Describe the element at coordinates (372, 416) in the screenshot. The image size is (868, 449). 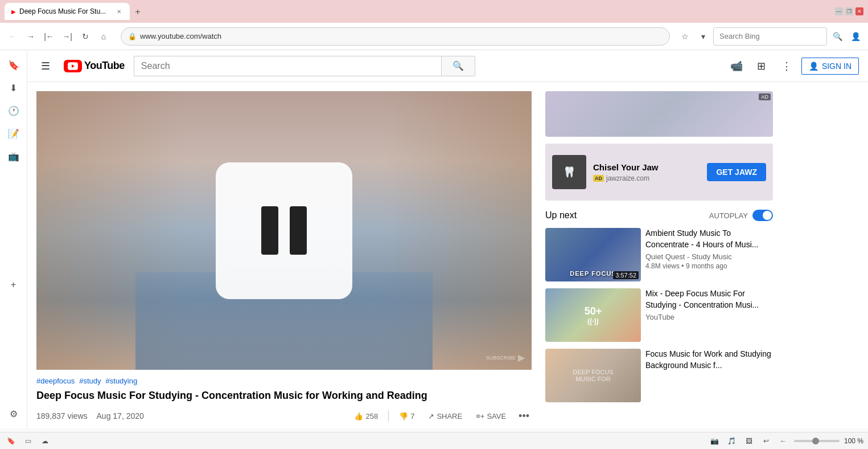
I see `like-count: 258` at that location.